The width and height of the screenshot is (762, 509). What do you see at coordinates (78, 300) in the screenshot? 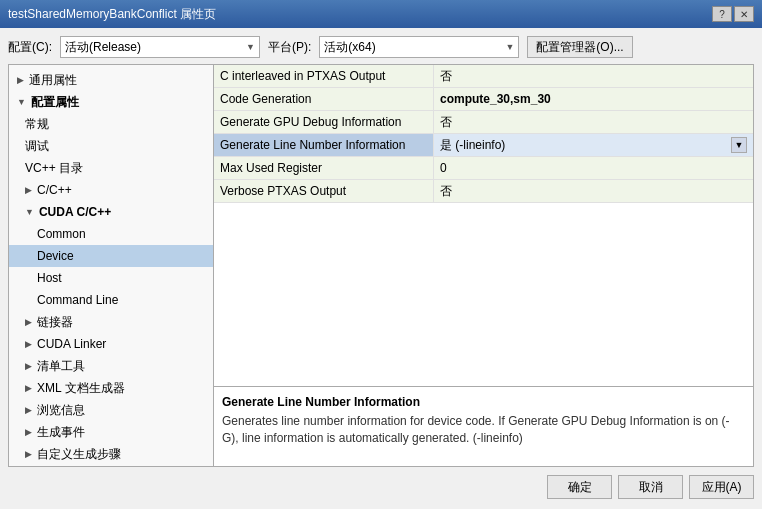
I see `tree-item-label-cmdline: Command Line` at bounding box center [78, 300].